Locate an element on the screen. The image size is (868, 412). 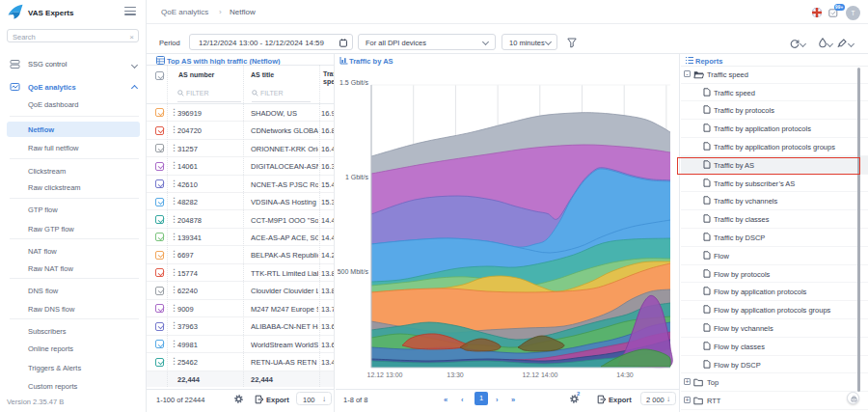
svg-text: 12.12 13:00 is located at coordinates (386, 374).